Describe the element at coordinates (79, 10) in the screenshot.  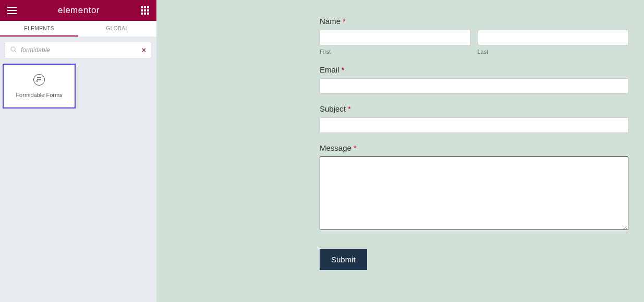
I see `elementor-logo: elementor` at that location.